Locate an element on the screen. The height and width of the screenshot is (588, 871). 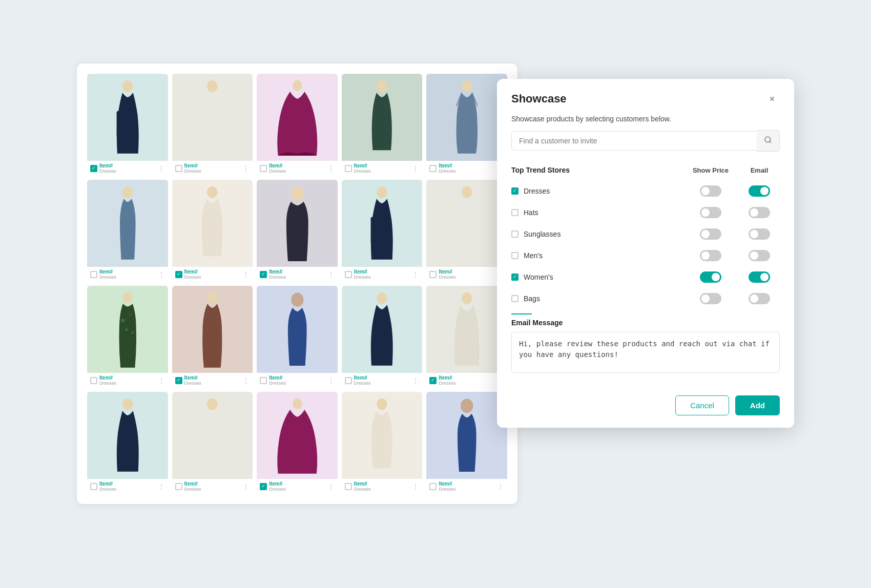
email-toggle-womens is located at coordinates (759, 277).